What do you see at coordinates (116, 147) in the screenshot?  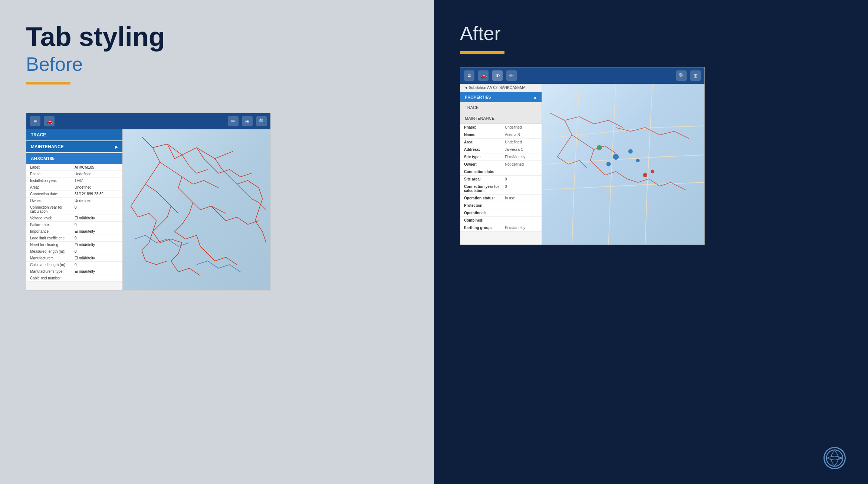 I see `chevron-right-icon: ▶` at bounding box center [116, 147].